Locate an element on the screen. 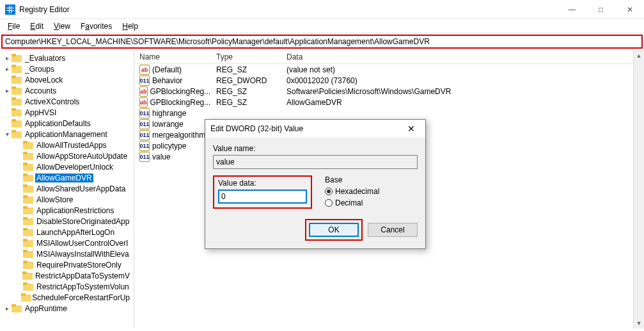 Image resolution: width=644 pixels, height=331 pixels. radio-hex-label: Hexadecimal is located at coordinates (357, 191).